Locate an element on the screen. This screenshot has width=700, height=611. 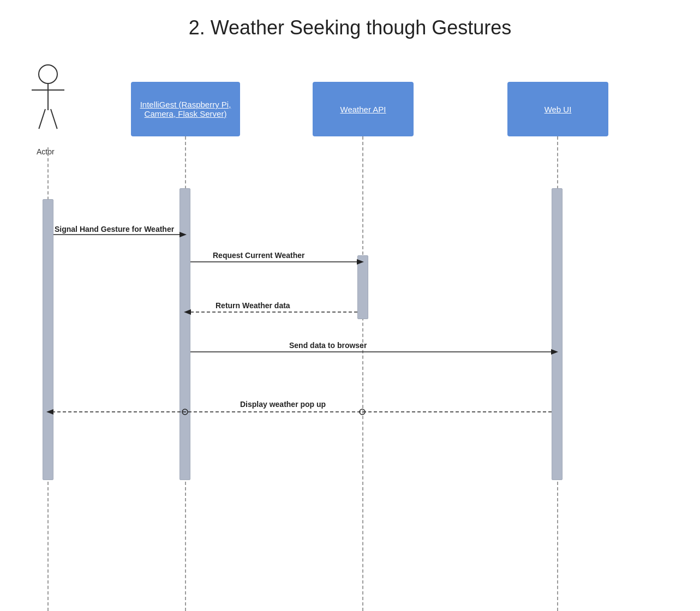
msg1-label: Signal Hand Gesture for Weather is located at coordinates (115, 229).